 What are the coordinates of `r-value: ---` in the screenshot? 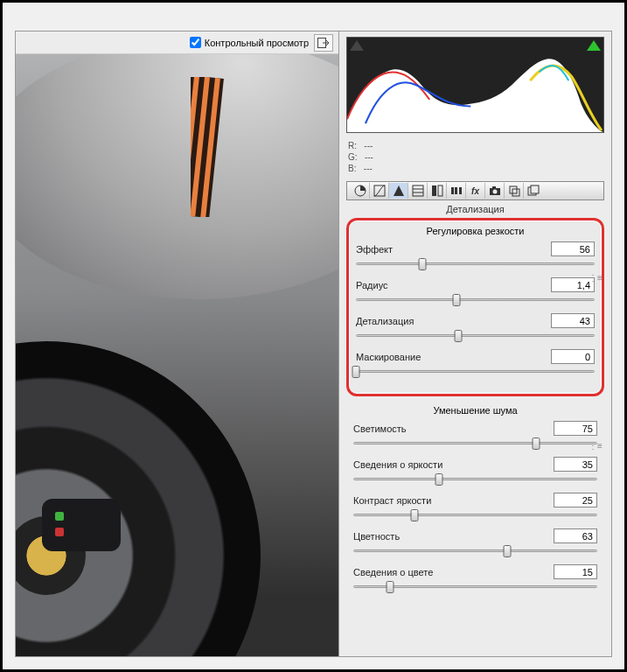 It's located at (368, 145).